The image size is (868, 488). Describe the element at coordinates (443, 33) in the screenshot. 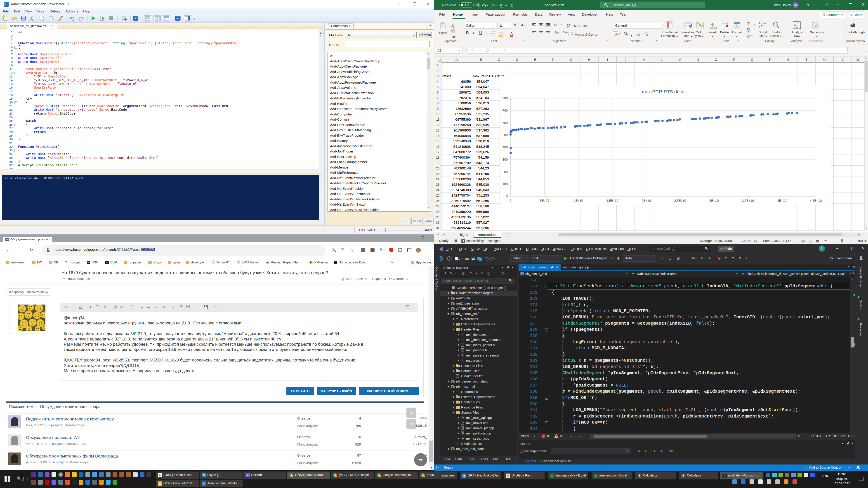

I see `svg-text: Paste` at that location.